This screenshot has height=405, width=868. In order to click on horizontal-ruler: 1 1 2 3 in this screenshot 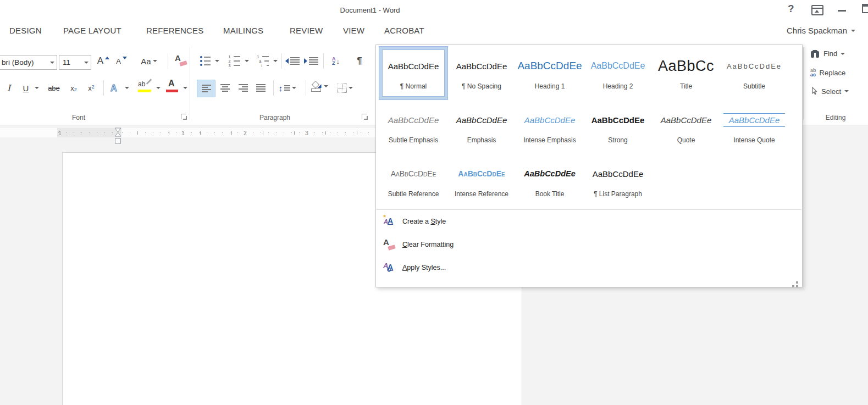, I will do `click(188, 133)`.